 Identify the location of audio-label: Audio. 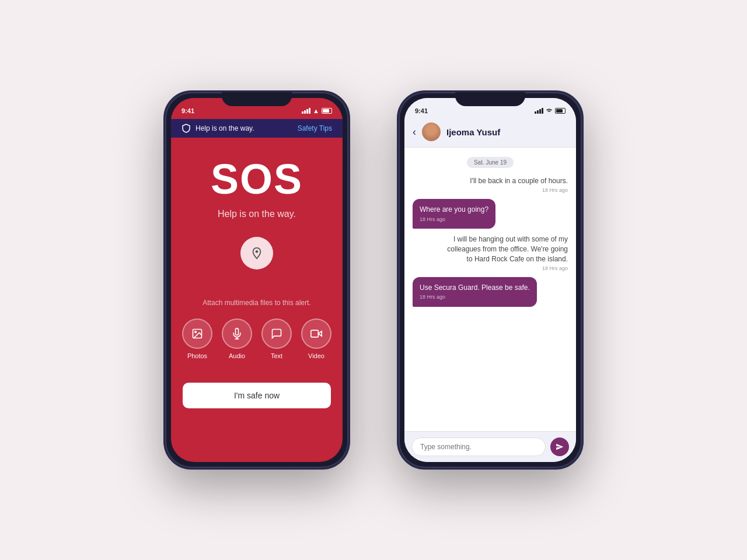
(237, 356).